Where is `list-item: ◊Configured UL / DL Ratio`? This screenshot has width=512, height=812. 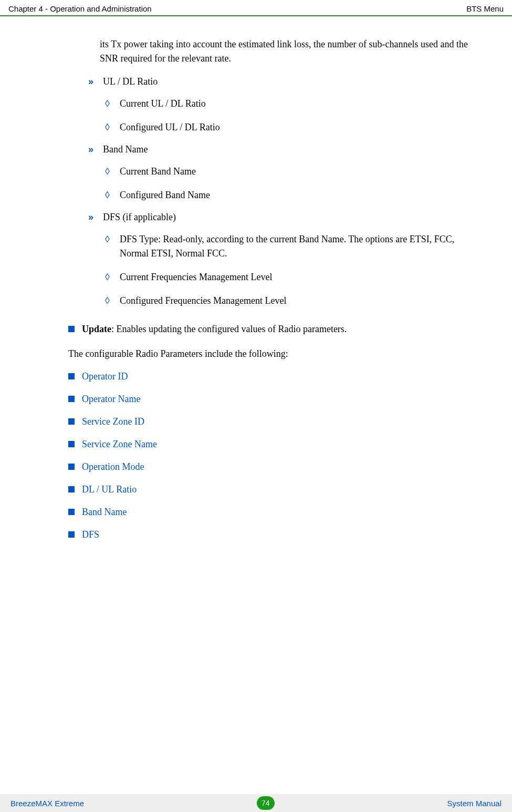 list-item: ◊Configured UL / DL Ratio is located at coordinates (293, 127).